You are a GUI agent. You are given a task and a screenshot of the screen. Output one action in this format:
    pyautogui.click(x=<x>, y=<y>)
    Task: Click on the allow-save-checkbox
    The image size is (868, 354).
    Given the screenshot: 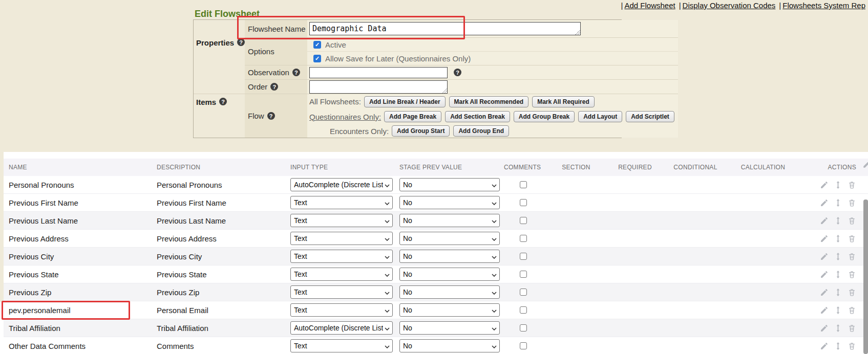 What is the action you would take?
    pyautogui.click(x=317, y=58)
    